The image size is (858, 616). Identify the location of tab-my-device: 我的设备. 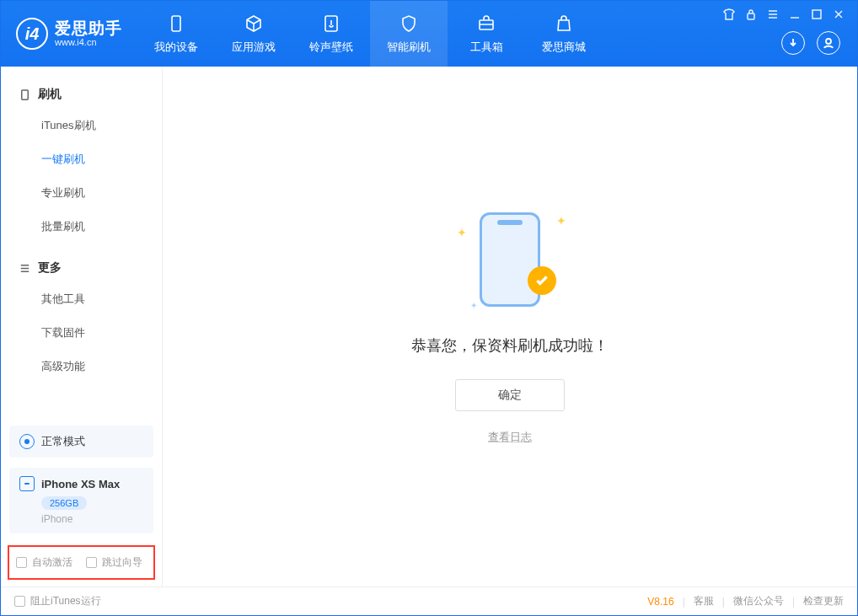
(176, 34).